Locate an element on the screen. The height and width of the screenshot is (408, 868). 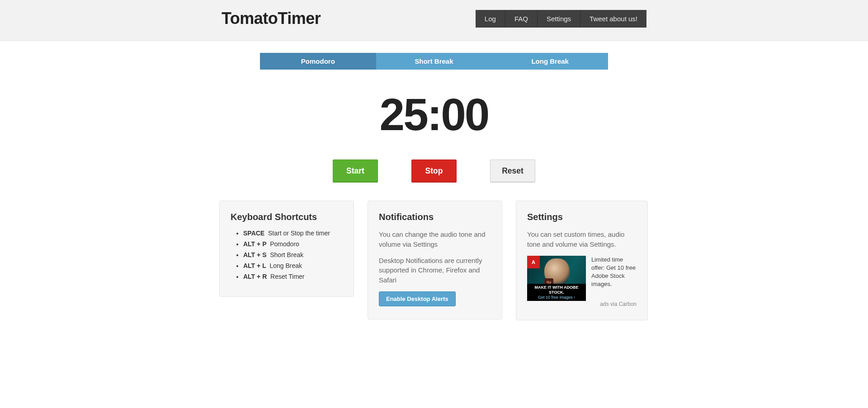
timer-display: 25:00 is located at coordinates (434, 115).